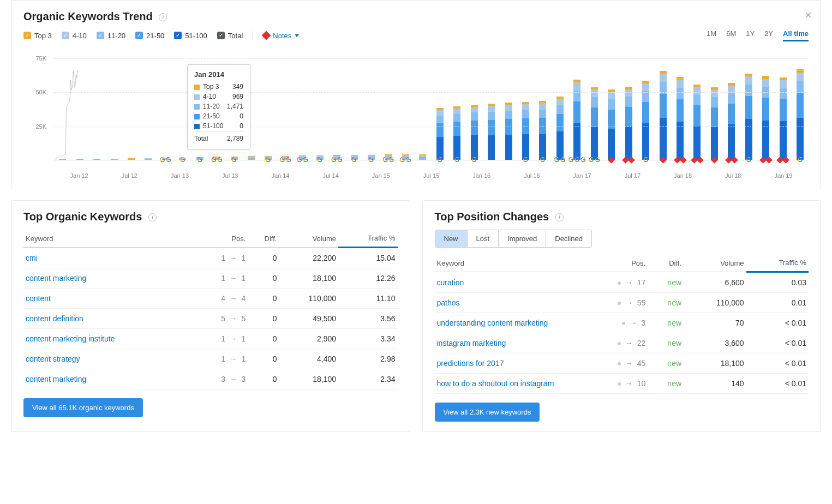  Describe the element at coordinates (281, 36) in the screenshot. I see `notes-dropdown: Notes` at that location.